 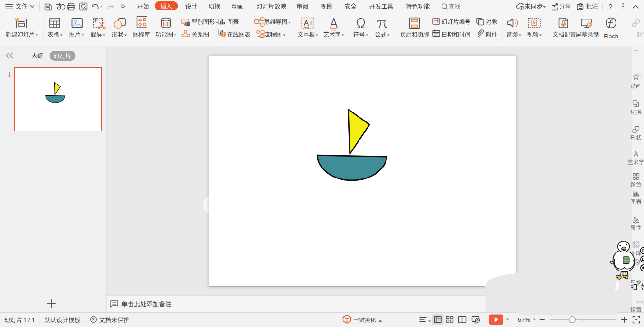 I want to click on svg-text: 67%, so click(x=524, y=320).